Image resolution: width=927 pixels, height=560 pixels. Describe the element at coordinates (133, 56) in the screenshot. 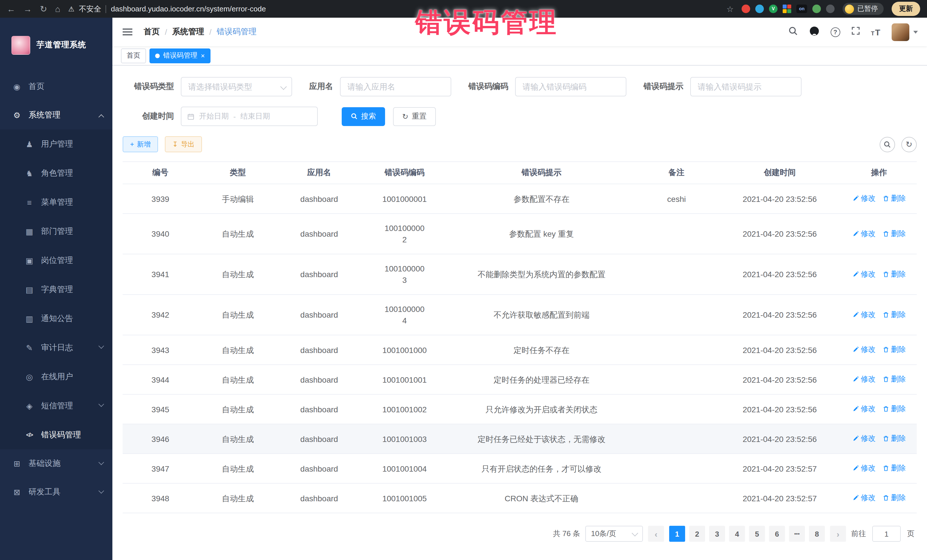

I see `tags-view-tab: 首页` at that location.